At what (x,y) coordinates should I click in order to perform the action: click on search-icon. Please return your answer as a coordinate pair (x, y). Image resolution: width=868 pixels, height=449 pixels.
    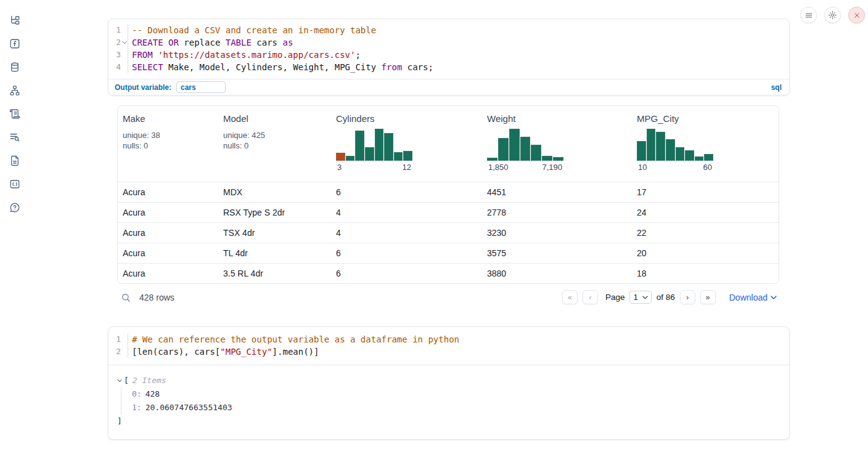
    Looking at the image, I should click on (126, 297).